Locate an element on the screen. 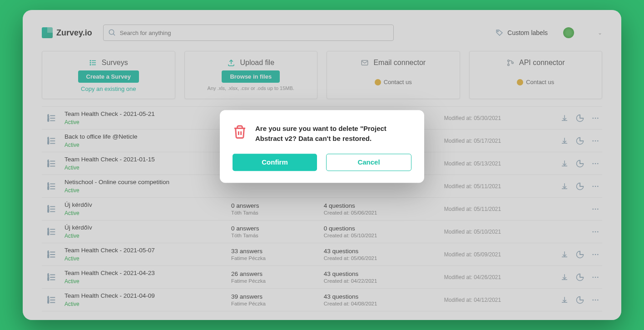 This screenshot has height=330, width=644. confirm-delete-modal: Are you sure you want to delete "Project… is located at coordinates (322, 146).